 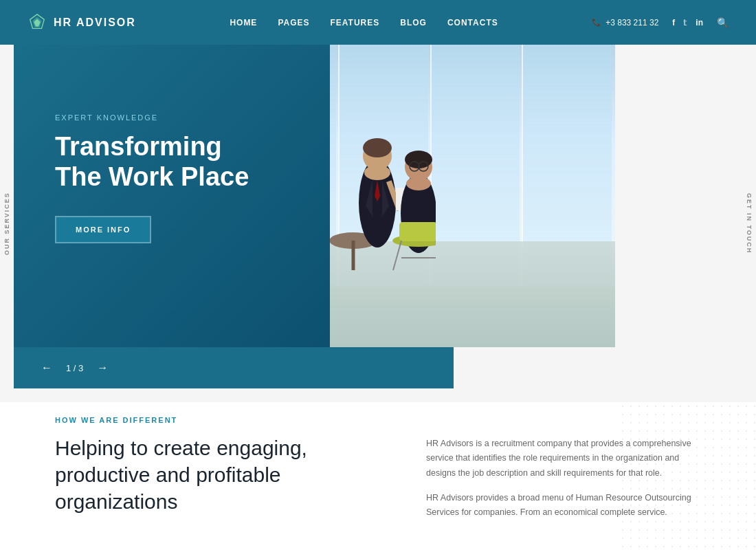 What do you see at coordinates (378, 22) in the screenshot?
I see `header: HR ADVISOR HOME PAGES FEATURES BLOG CONT…` at bounding box center [378, 22].